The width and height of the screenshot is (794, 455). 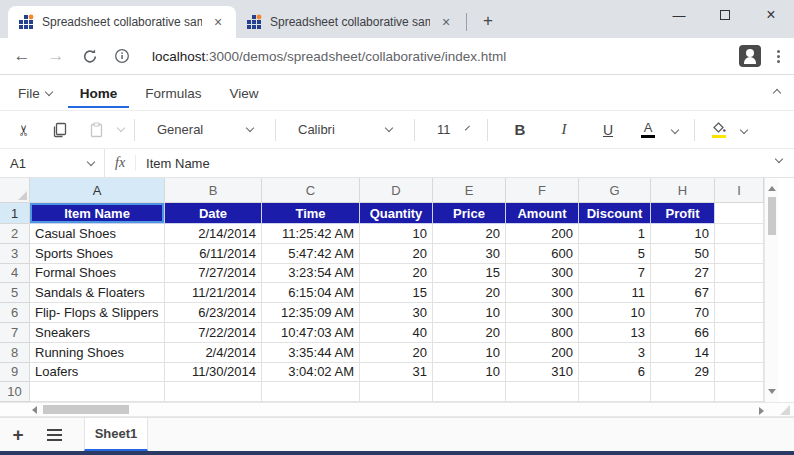 What do you see at coordinates (740, 214) in the screenshot?
I see `cell-I1` at bounding box center [740, 214].